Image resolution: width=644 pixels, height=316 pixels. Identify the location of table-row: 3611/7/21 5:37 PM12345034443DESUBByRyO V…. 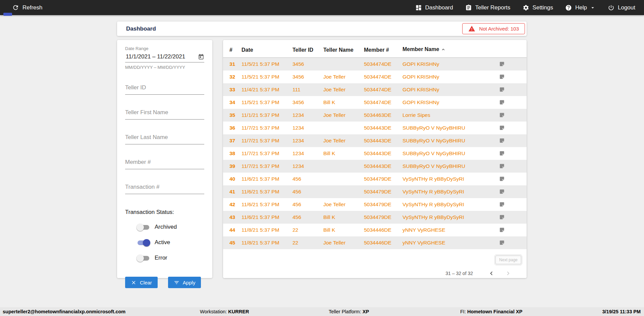
(375, 128).